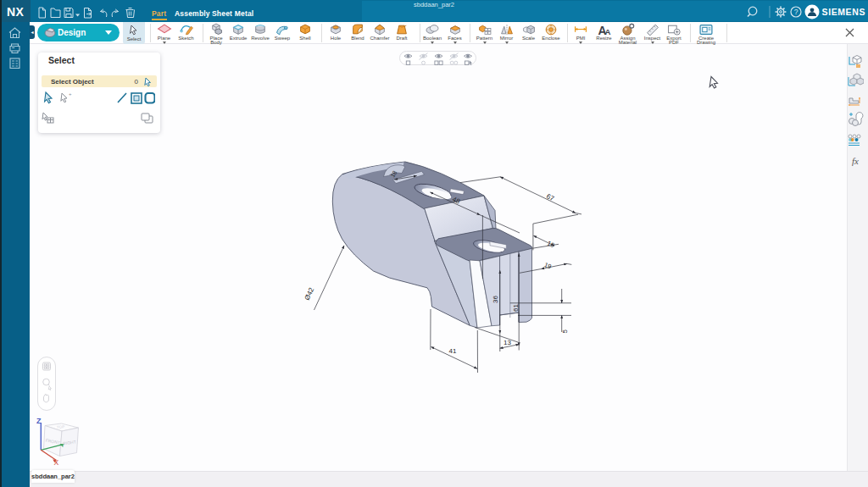  What do you see at coordinates (495, 300) in the screenshot?
I see `svg-text: 36` at bounding box center [495, 300].